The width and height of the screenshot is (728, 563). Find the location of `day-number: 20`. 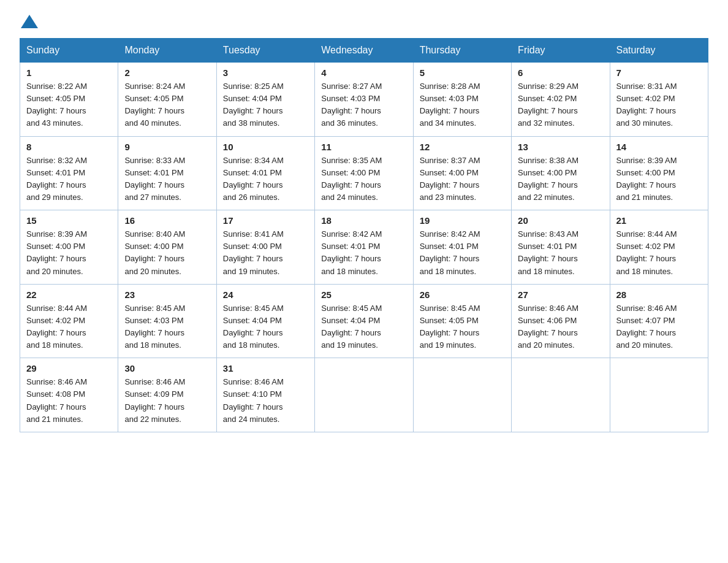

day-number: 20 is located at coordinates (560, 221).